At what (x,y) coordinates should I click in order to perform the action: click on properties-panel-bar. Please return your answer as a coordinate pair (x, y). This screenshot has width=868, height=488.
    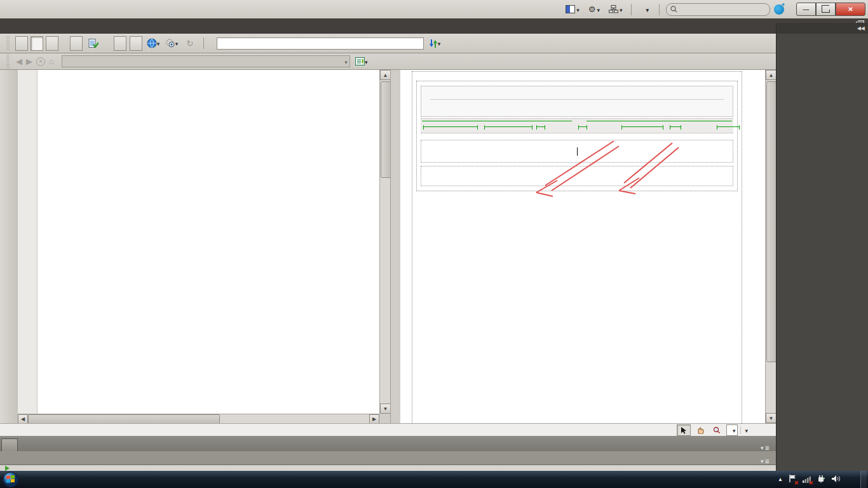
    Looking at the image, I should click on (388, 444).